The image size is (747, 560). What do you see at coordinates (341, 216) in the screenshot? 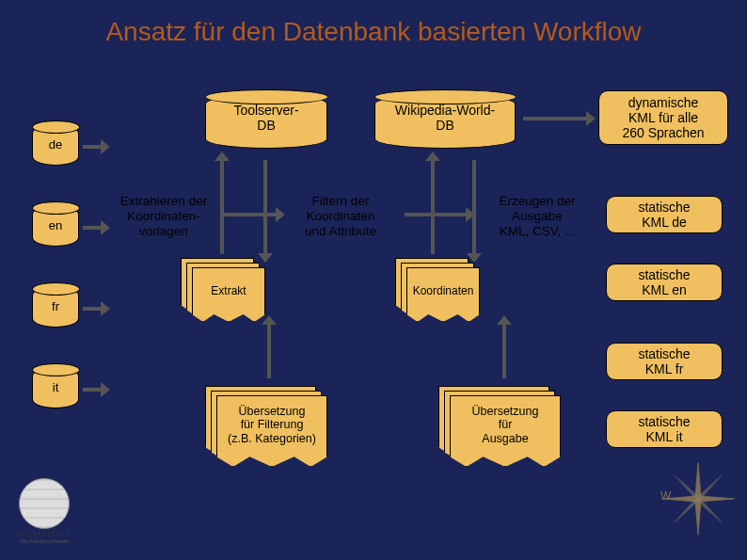
I see `process-filter-label: Filtern der Koordinaten und Attribute` at bounding box center [341, 216].